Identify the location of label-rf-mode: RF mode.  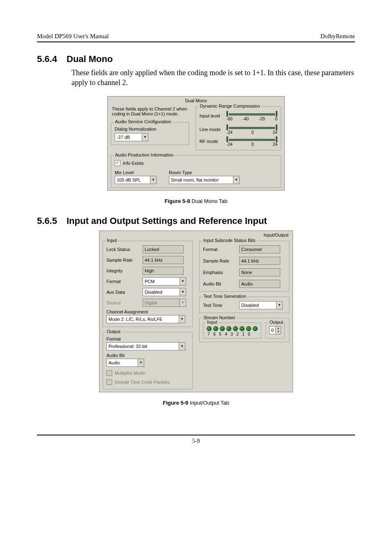
(212, 141).